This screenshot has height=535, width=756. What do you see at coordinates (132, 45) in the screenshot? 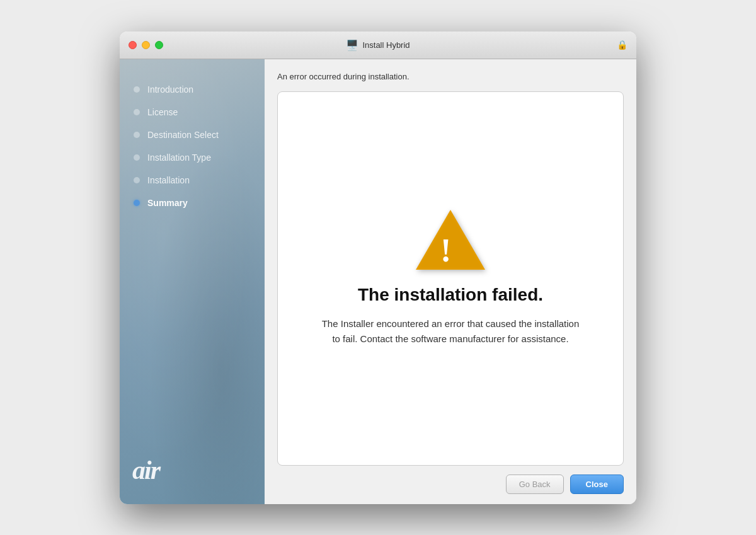
I see `close-window-button` at bounding box center [132, 45].